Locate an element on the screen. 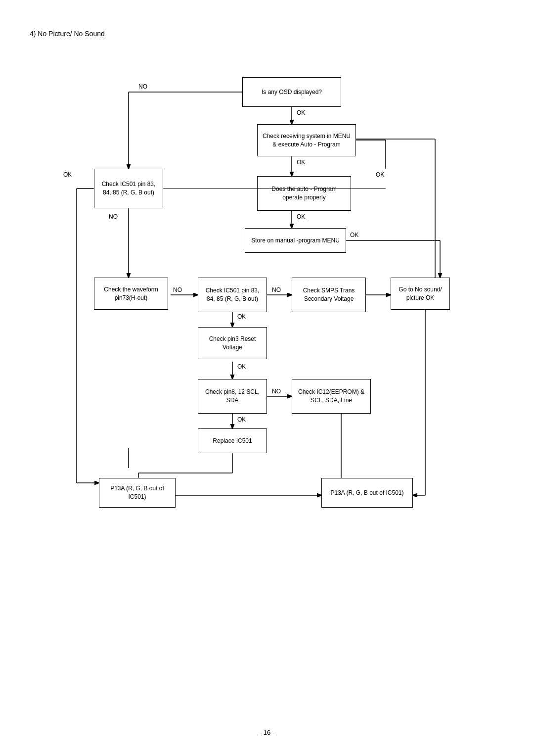  label-no2: NO is located at coordinates (113, 217).